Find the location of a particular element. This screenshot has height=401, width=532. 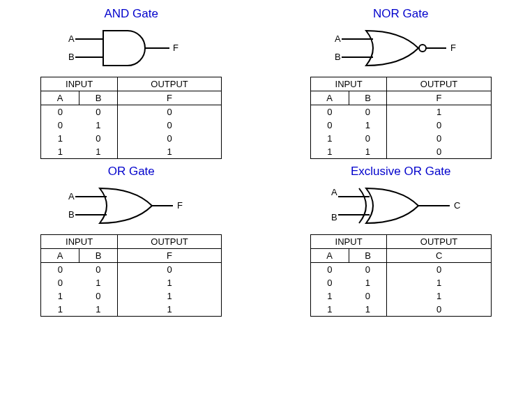

xor-gate-title: Exclusive OR Gate is located at coordinates (401, 172).